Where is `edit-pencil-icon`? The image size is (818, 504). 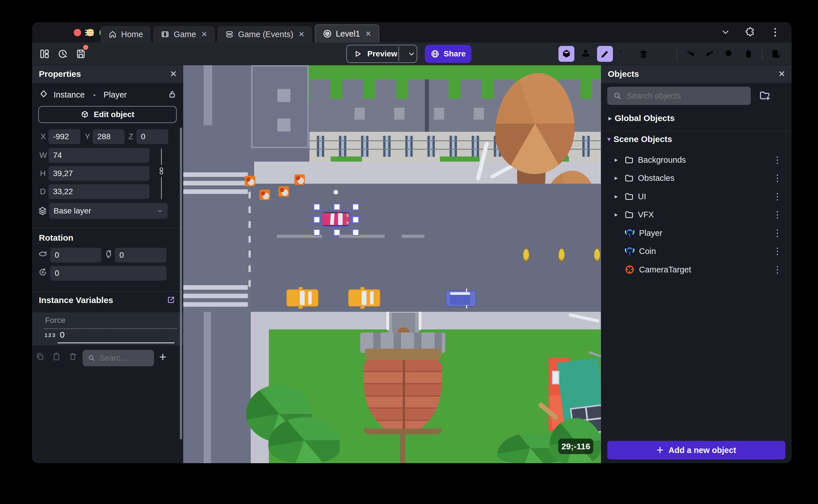
edit-pencil-icon is located at coordinates (605, 54).